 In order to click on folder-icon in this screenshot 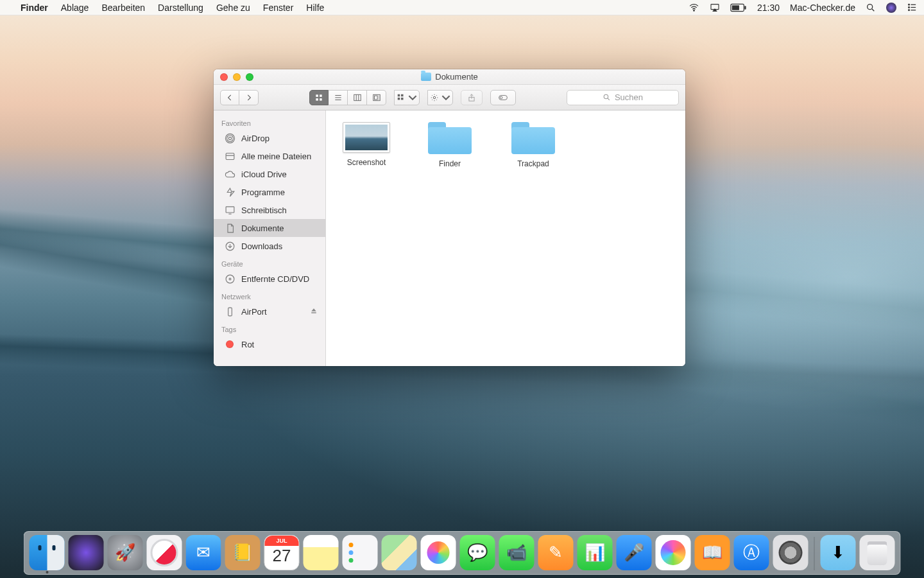, I will do `click(533, 138)`.